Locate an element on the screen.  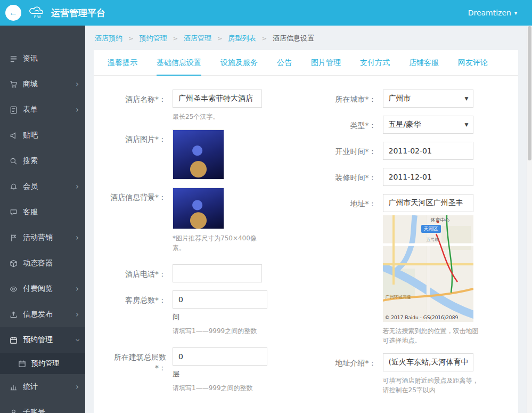
calendar-icon is located at coordinates (22, 363).